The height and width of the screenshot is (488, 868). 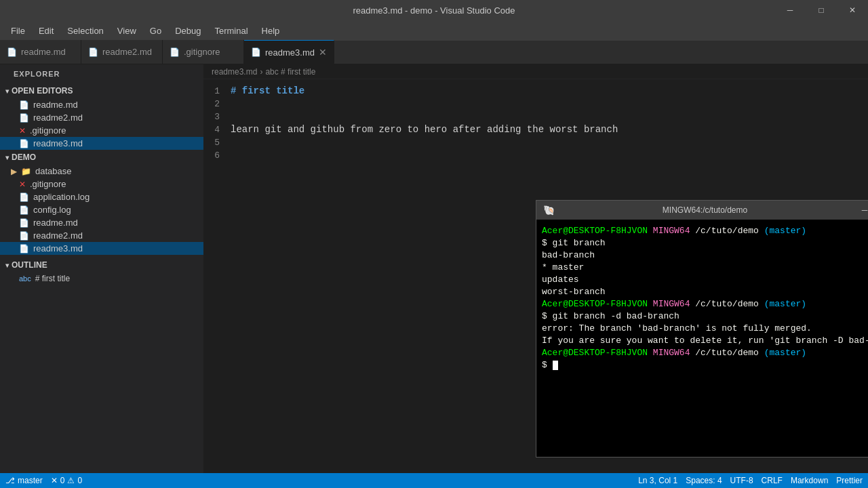 I want to click on demo-applog-name: application.log, so click(x=61, y=197).